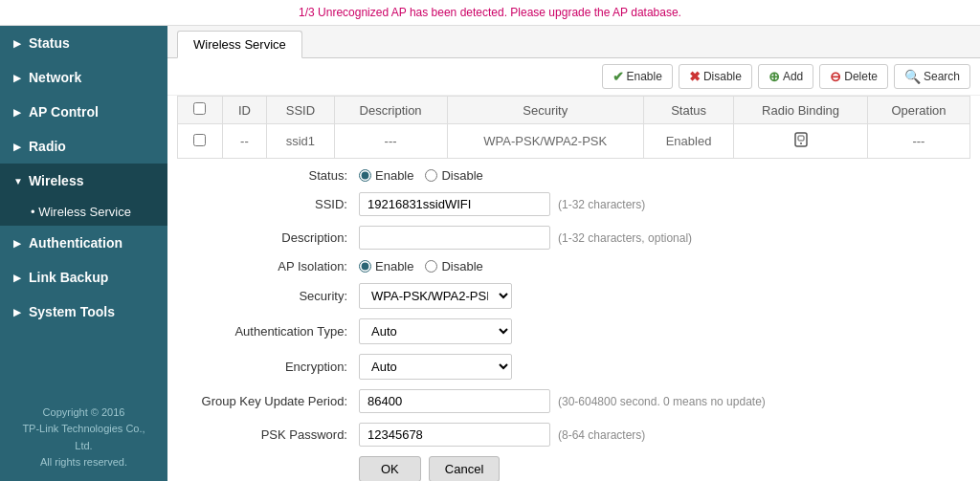 The width and height of the screenshot is (980, 481). What do you see at coordinates (301, 142) in the screenshot?
I see `row-ssid: ssid1` at bounding box center [301, 142].